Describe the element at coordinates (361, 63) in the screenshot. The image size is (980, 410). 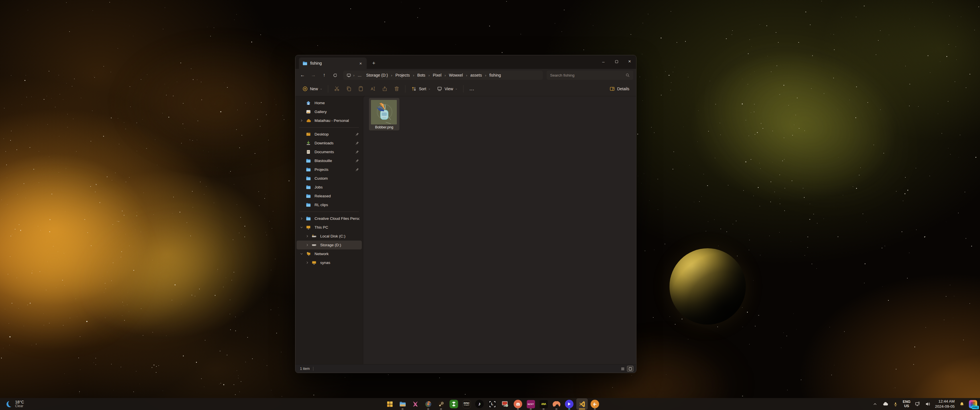
I see `tab-close-button: ×` at that location.